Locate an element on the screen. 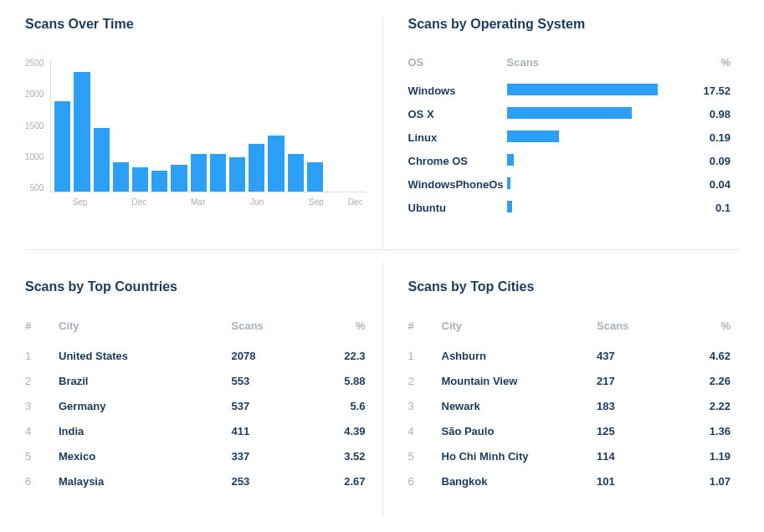 Image resolution: width=764 pixels, height=532 pixels. top-countries-title: Scans by Top Countries is located at coordinates (196, 287).